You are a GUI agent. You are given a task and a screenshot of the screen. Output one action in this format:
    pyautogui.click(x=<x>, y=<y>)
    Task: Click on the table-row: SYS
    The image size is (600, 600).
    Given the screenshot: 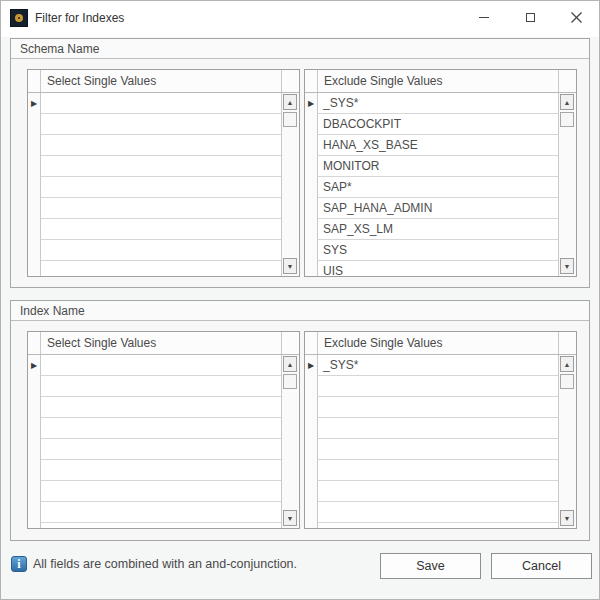 What is the action you would take?
    pyautogui.click(x=438, y=250)
    